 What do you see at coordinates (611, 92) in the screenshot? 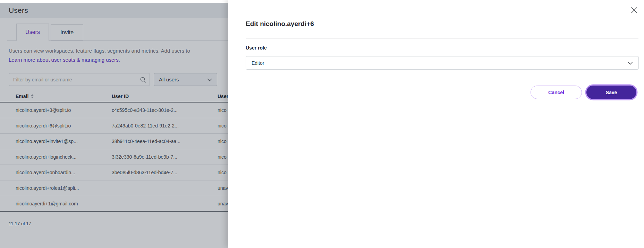
I see `save-button: Save` at bounding box center [611, 92].